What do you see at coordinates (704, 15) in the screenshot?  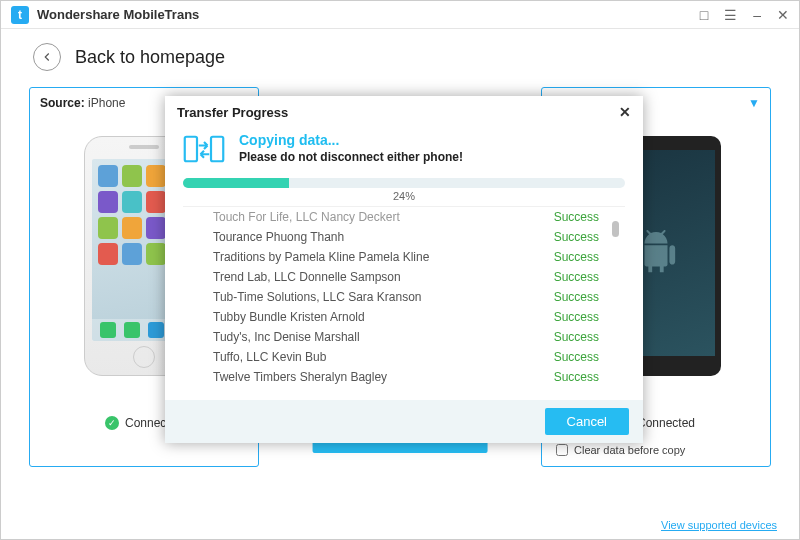 I see `feedback-icon: □` at bounding box center [704, 15].